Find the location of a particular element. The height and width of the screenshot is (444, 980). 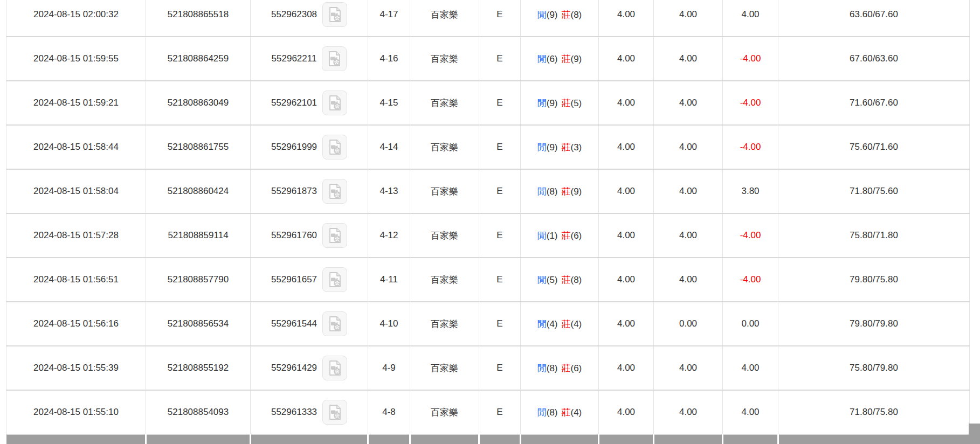

balance-cell: 63.60/67.60 is located at coordinates (874, 18).